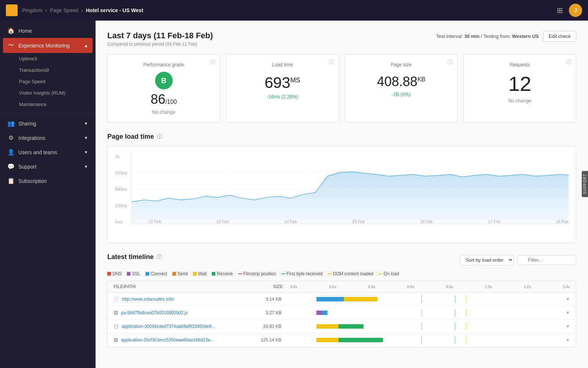  What do you see at coordinates (48, 152) in the screenshot?
I see `sidebar-item-users-teams: 👤 Users and teams ▼` at bounding box center [48, 152].